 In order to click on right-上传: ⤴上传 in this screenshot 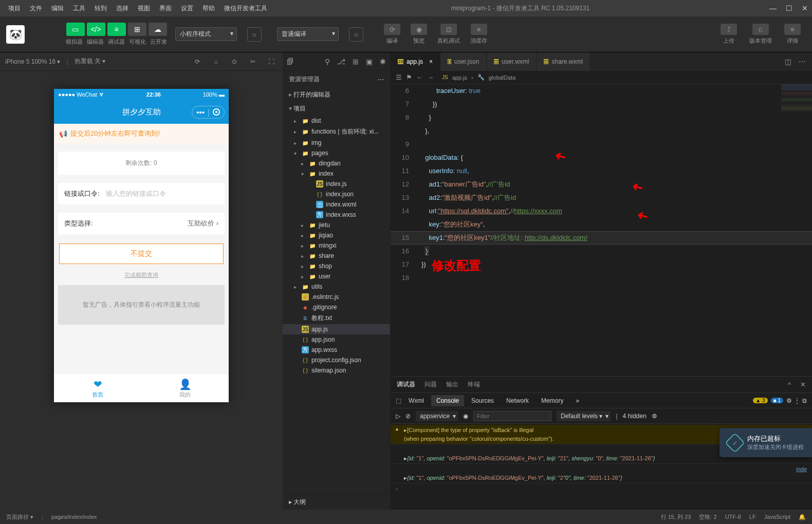, I will do `click(729, 34)`.